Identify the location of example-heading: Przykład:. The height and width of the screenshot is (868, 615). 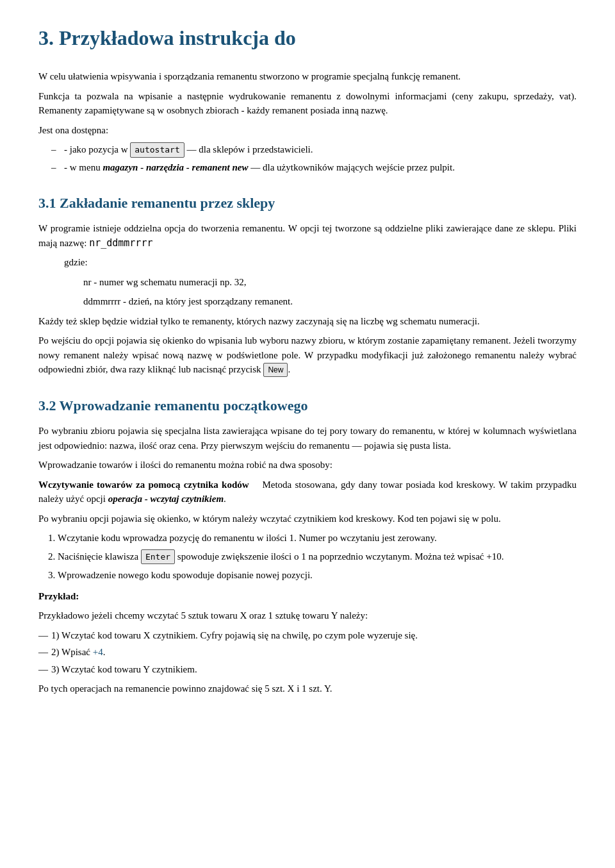
(308, 596).